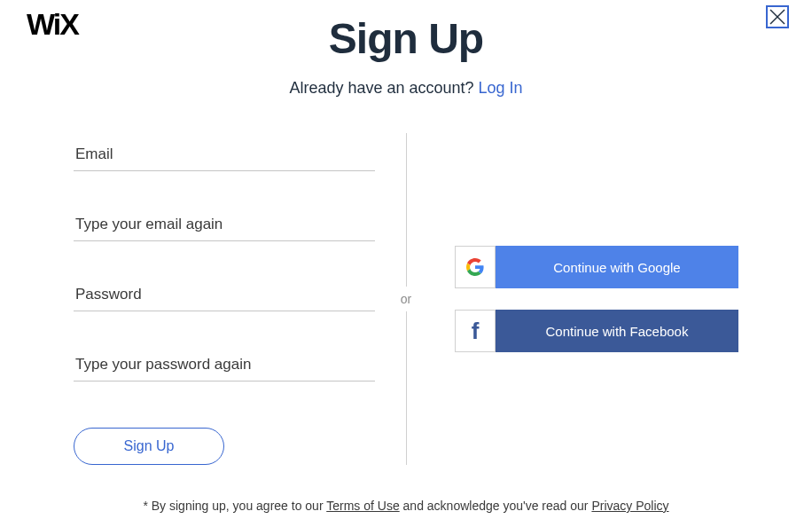 Image resolution: width=812 pixels, height=527 pixels. Describe the element at coordinates (149, 446) in the screenshot. I see `signup-button: Sign Up` at that location.